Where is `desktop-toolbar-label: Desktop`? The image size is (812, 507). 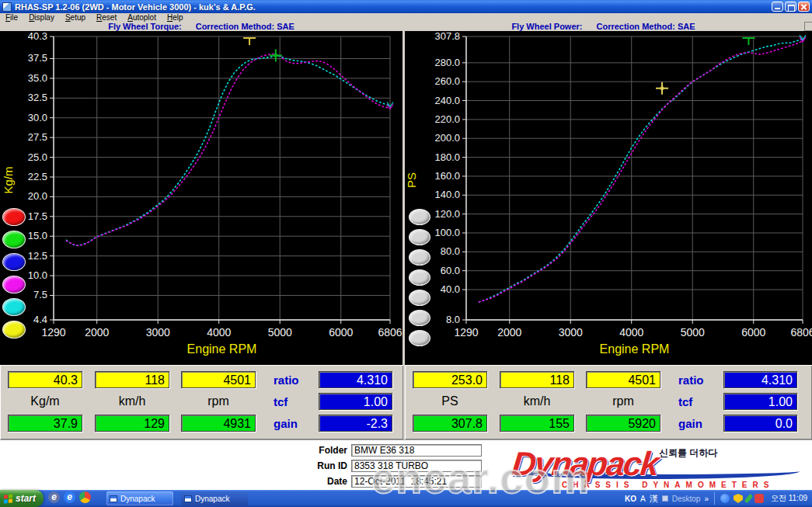
desktop-toolbar-label: Desktop is located at coordinates (687, 498).